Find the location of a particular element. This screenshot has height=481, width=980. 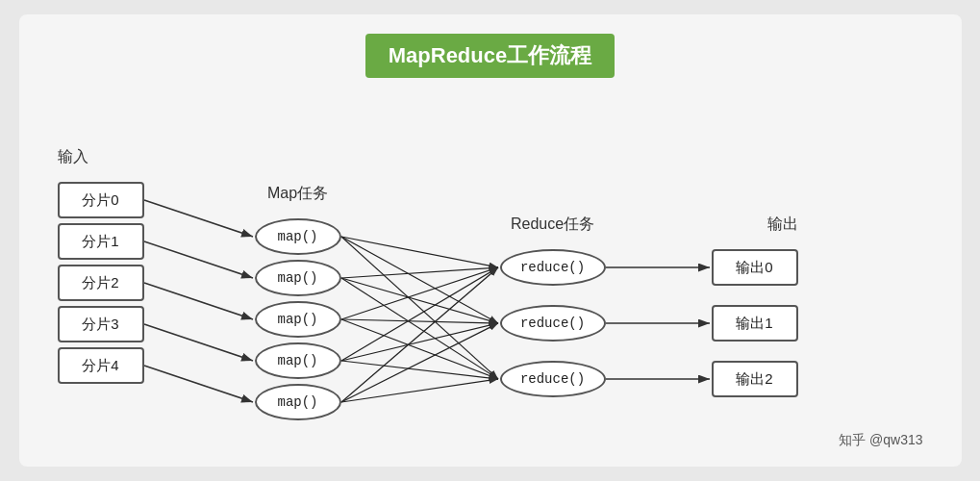

input-nodes: 分片0 分片1 分片2 分片3 分片4 is located at coordinates (101, 283).